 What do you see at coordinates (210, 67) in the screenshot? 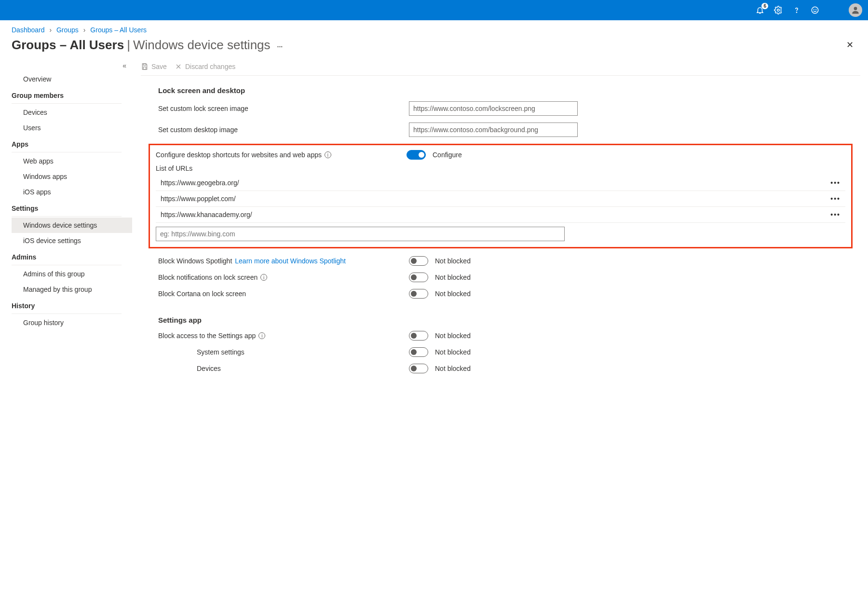
I see `discard-label: Discard changes` at bounding box center [210, 67].